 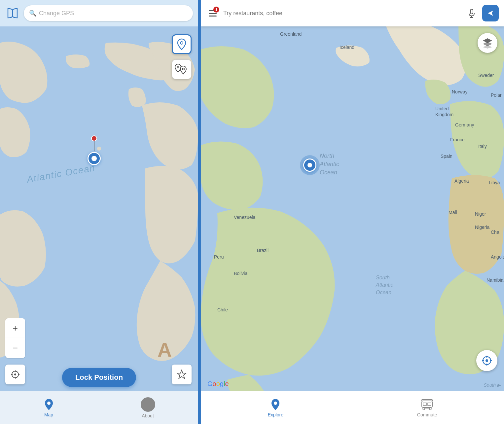 What do you see at coordinates (223, 310) in the screenshot?
I see `chile-label: Chile` at bounding box center [223, 310].